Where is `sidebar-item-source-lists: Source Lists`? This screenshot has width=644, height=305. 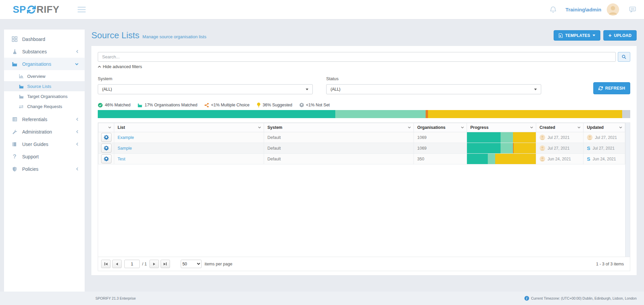
sidebar-item-source-lists: Source Lists is located at coordinates (44, 86).